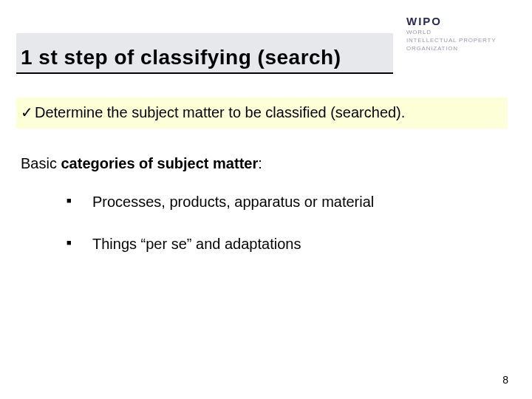  What do you see at coordinates (27, 112) in the screenshot?
I see `check-icon: ✓` at bounding box center [27, 112].